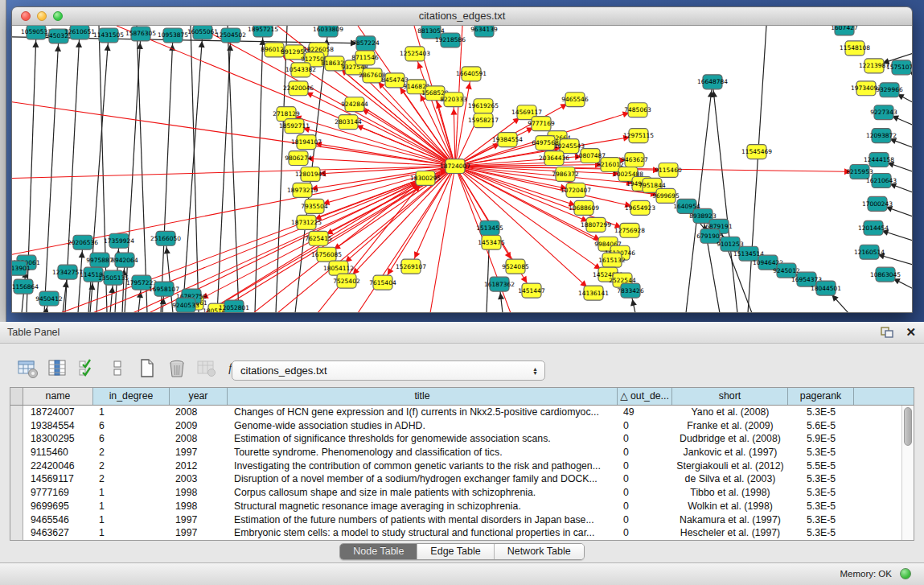 This screenshot has height=585, width=924. What do you see at coordinates (483, 106) in the screenshot?
I see `graph-node: 19619265` at bounding box center [483, 106].